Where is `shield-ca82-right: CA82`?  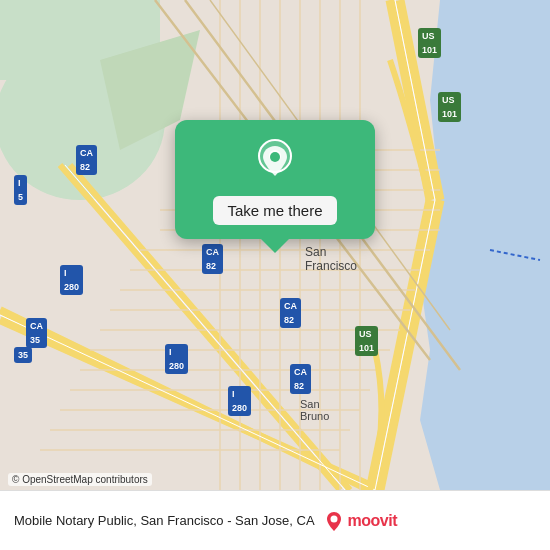
shield-ca82-right: CA82 is located at coordinates (290, 313).